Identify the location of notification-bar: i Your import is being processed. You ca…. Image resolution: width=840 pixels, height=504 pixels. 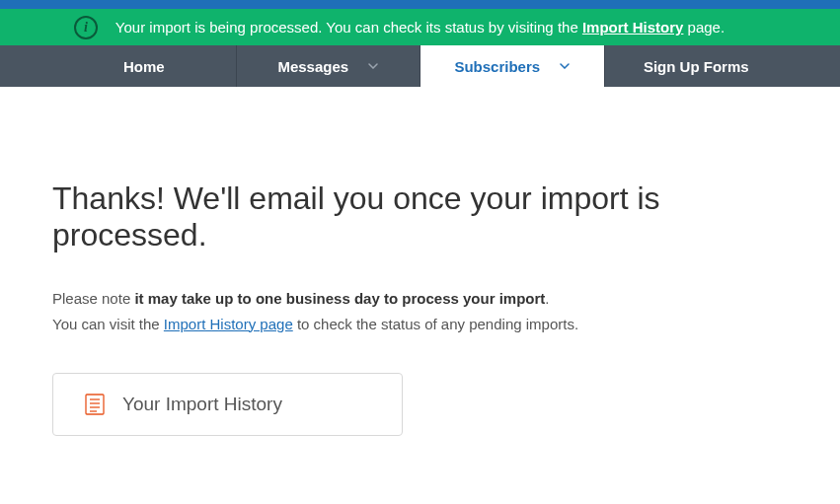
(420, 28).